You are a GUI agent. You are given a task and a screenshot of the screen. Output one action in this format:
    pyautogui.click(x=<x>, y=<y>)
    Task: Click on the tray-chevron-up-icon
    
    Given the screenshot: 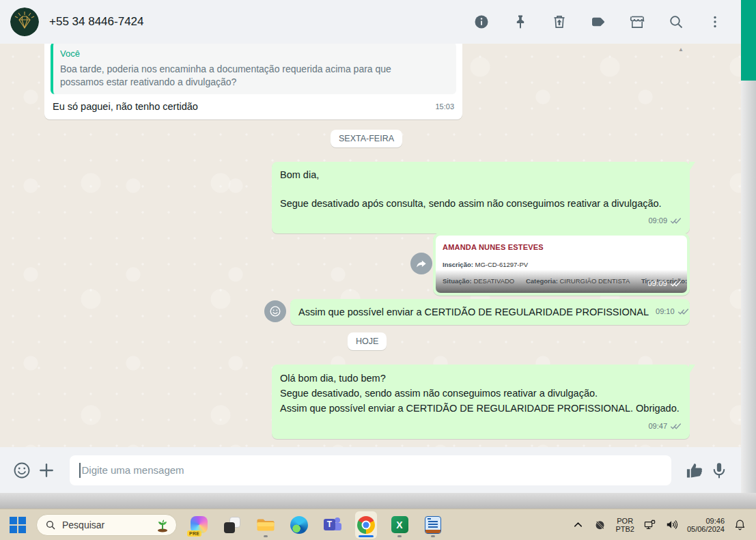 What is the action you would take?
    pyautogui.click(x=578, y=524)
    